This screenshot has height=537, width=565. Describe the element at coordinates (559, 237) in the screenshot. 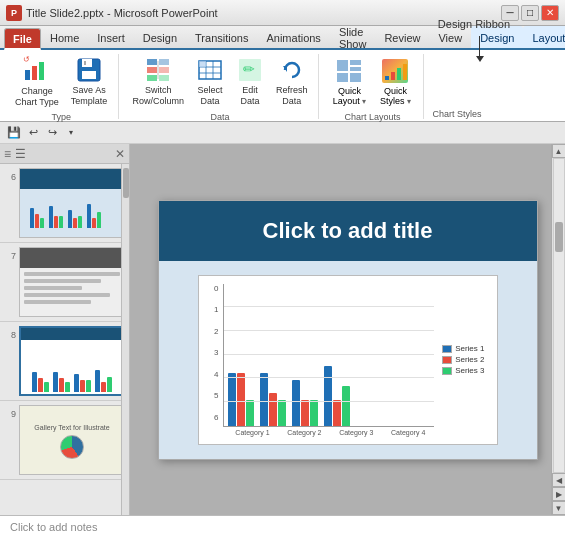

I see `scroll-thumb-v` at that location.